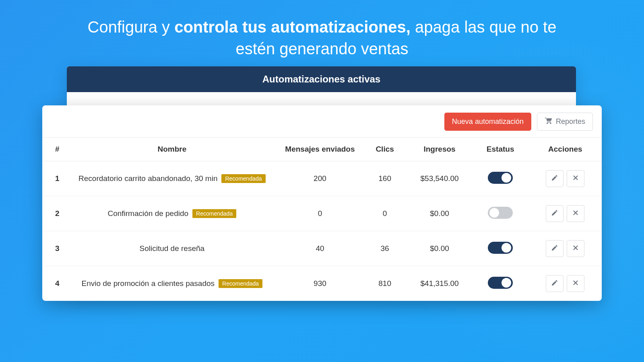 This screenshot has height=362, width=644. I want to click on cart-icon, so click(549, 121).